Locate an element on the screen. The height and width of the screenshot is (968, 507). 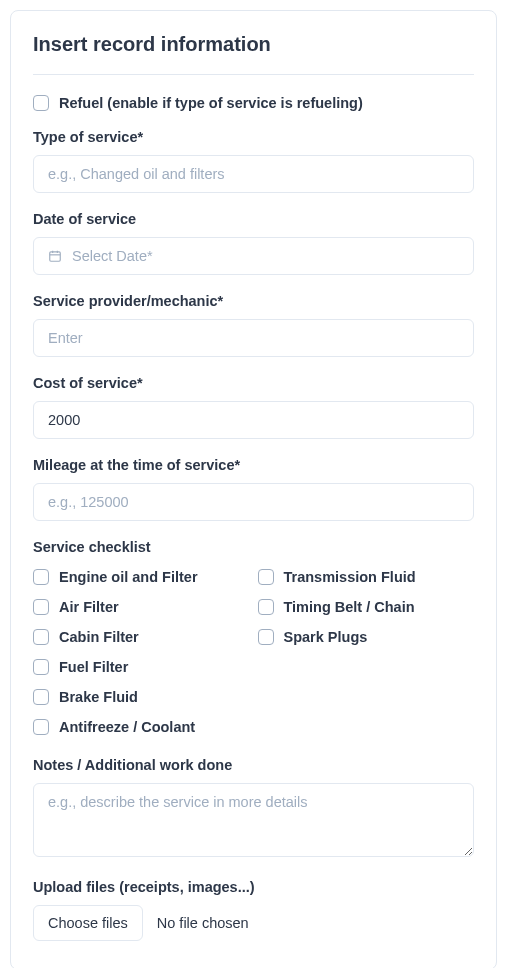
upload-label: Upload files (receipts, images...) is located at coordinates (254, 887).